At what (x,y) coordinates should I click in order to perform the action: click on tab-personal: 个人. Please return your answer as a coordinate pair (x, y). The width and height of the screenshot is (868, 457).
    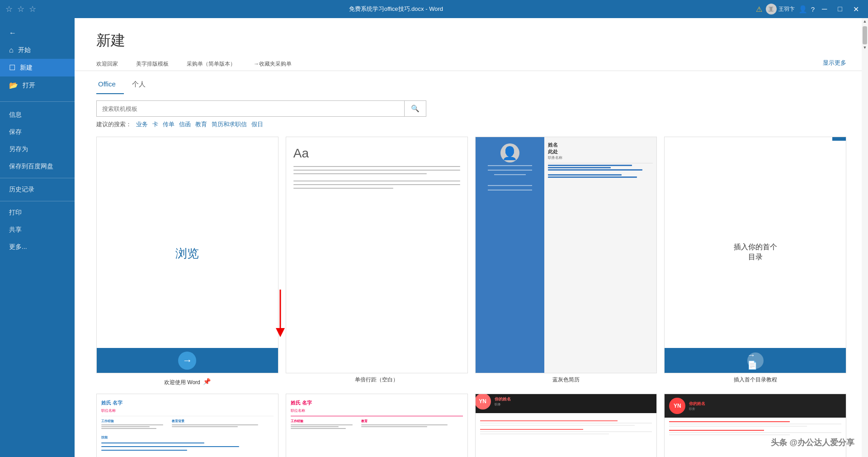
    Looking at the image, I should click on (142, 86).